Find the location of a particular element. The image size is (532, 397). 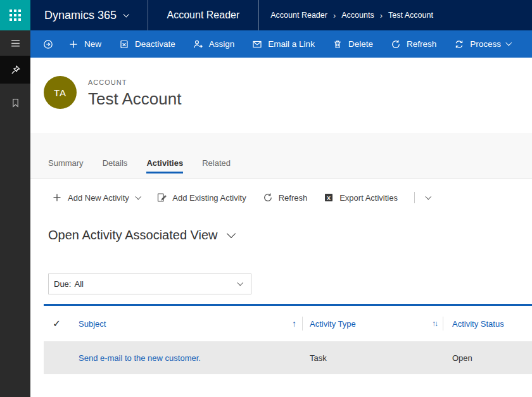

export-activities-button: X Export Activities is located at coordinates (361, 198).